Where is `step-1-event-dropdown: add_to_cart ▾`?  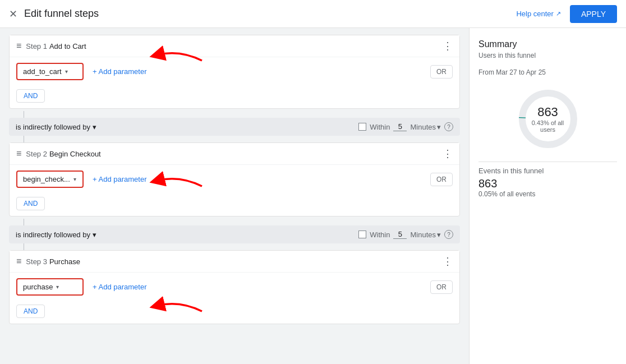 step-1-event-dropdown: add_to_cart ▾ is located at coordinates (50, 72).